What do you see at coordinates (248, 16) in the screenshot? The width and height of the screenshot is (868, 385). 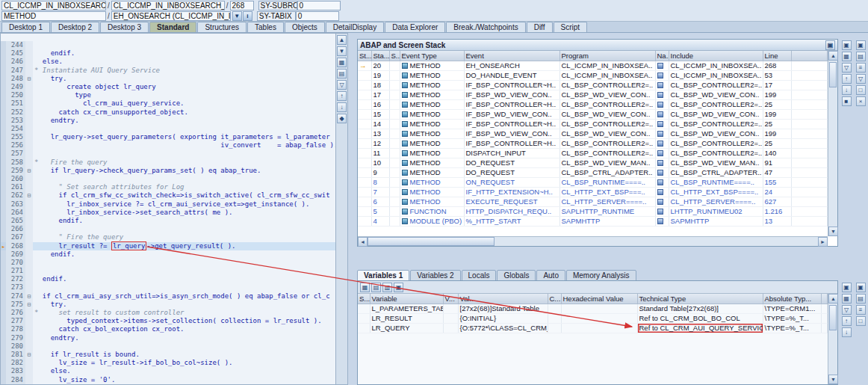 I see `info-icon: i` at bounding box center [248, 16].